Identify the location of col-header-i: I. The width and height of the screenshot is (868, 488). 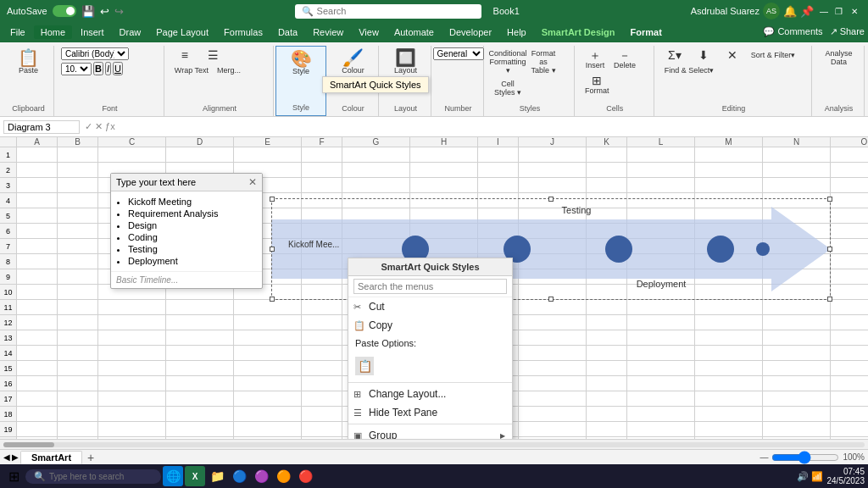
(498, 142).